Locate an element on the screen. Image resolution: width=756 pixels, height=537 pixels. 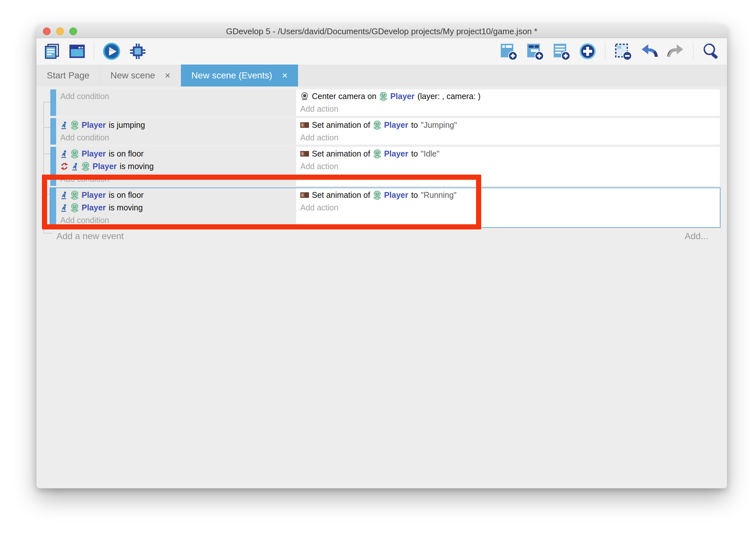
debug-icon is located at coordinates (137, 52).